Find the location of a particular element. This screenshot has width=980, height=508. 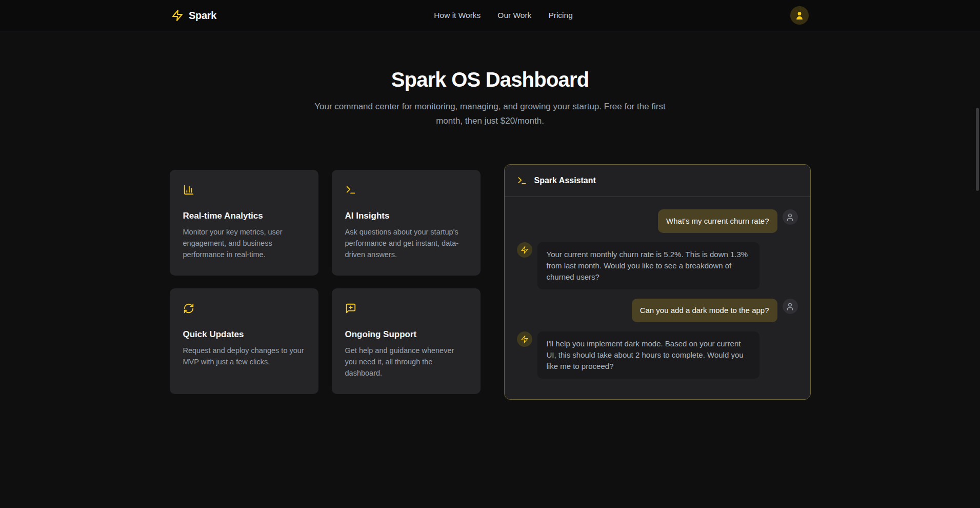

chart-column-icon is located at coordinates (244, 191).